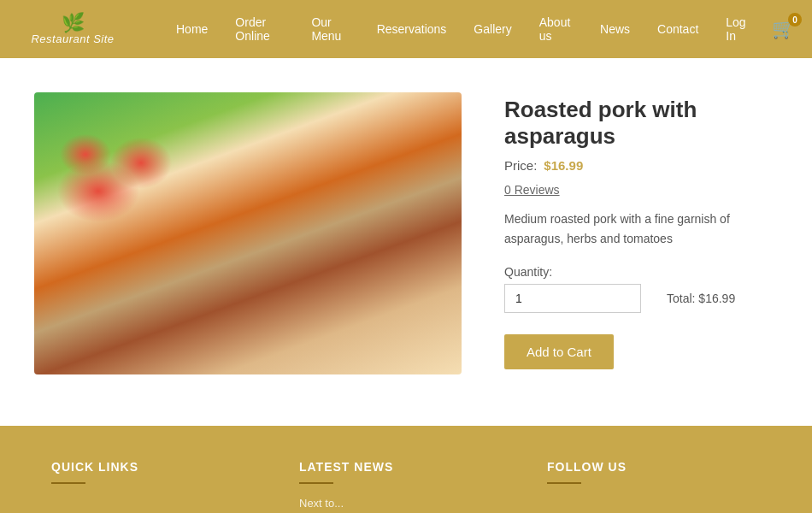  What do you see at coordinates (678, 29) in the screenshot?
I see `nav-contact: Contact` at bounding box center [678, 29].